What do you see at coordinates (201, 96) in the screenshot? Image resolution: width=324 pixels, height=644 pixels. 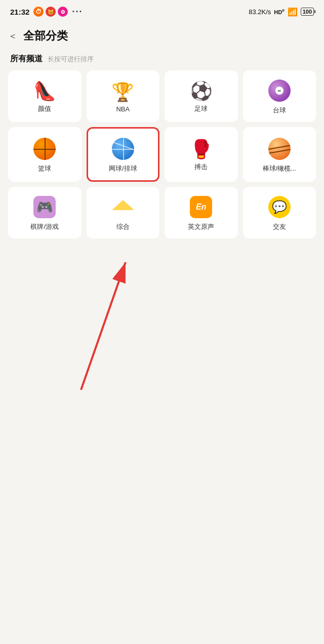 I see `grid-item-zuqiu: ⚽足球` at bounding box center [201, 96].